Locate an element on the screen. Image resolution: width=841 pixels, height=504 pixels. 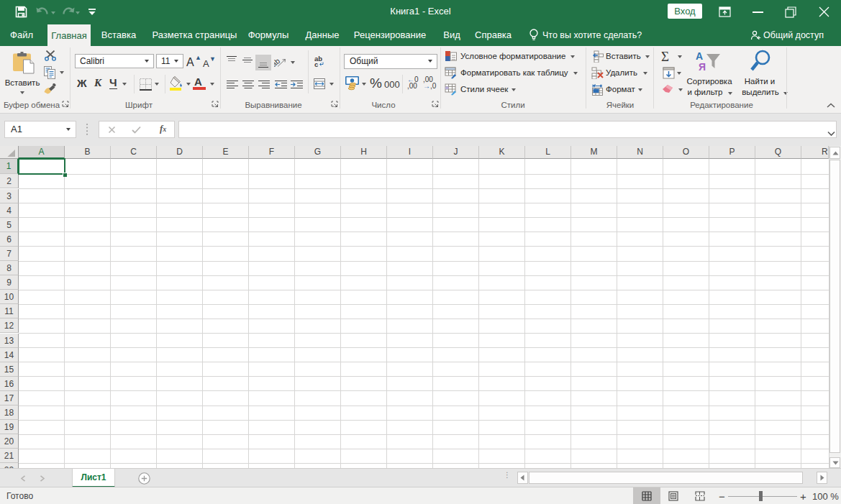
svg-text: ab is located at coordinates (278, 62).